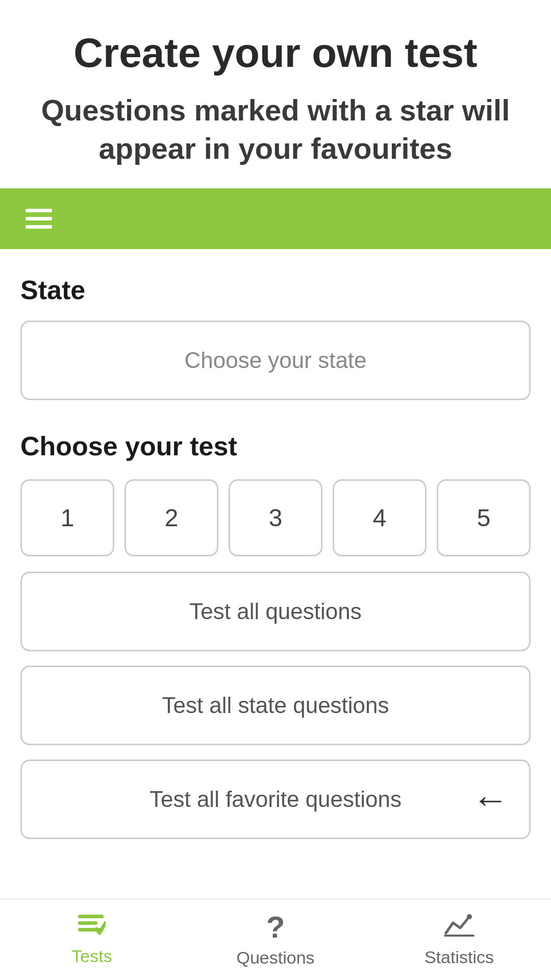 The height and width of the screenshot is (980, 551). What do you see at coordinates (276, 927) in the screenshot?
I see `questions-icon: ?` at bounding box center [276, 927].